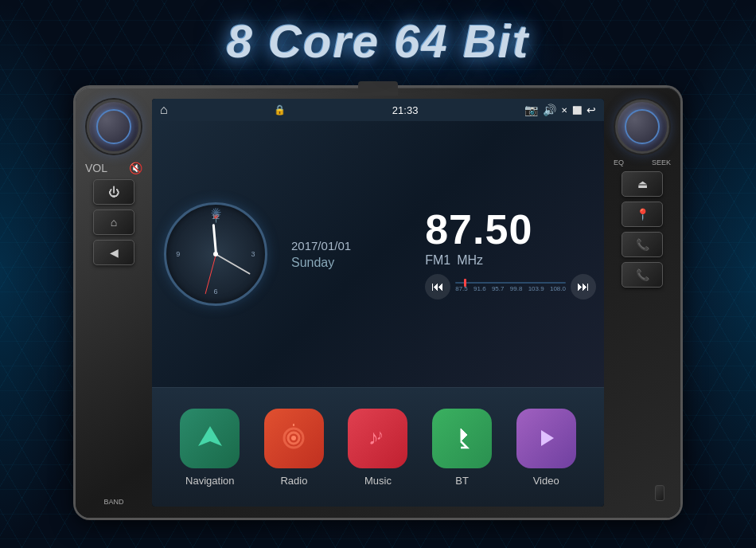 The image size is (756, 548). I want to click on clock-12: 12, so click(216, 217).